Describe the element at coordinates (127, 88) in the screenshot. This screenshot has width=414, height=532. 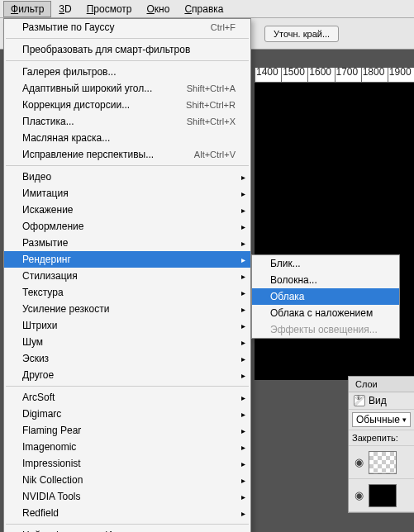
I see `menu-item-adaptive-wide-angle: Адаптивный широкий угол...Shift+Ctrl+A` at that location.